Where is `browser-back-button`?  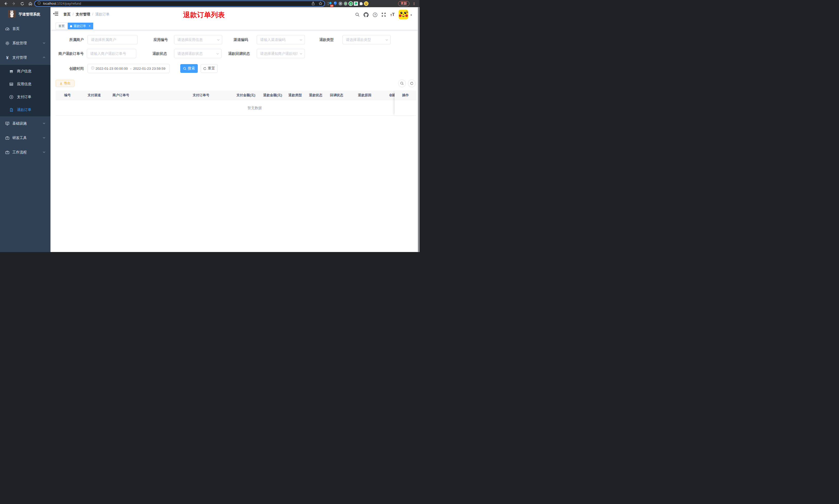
browser-back-button is located at coordinates (5, 3).